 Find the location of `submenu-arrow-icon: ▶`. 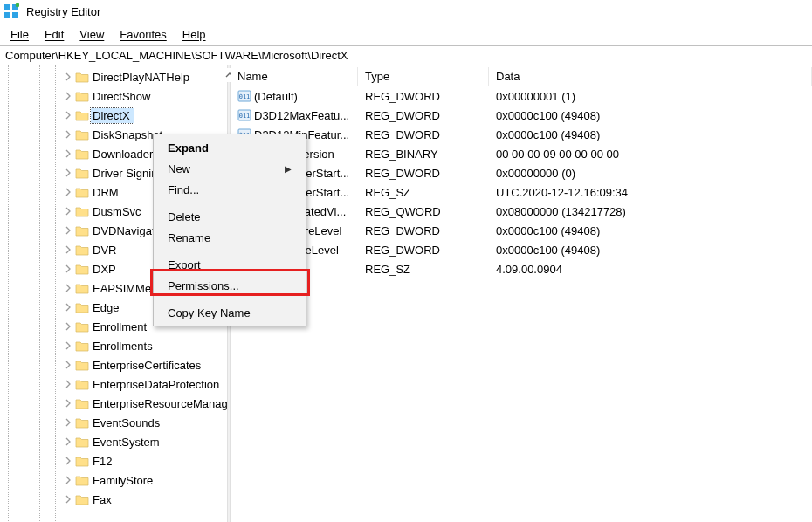

submenu-arrow-icon: ▶ is located at coordinates (288, 169).